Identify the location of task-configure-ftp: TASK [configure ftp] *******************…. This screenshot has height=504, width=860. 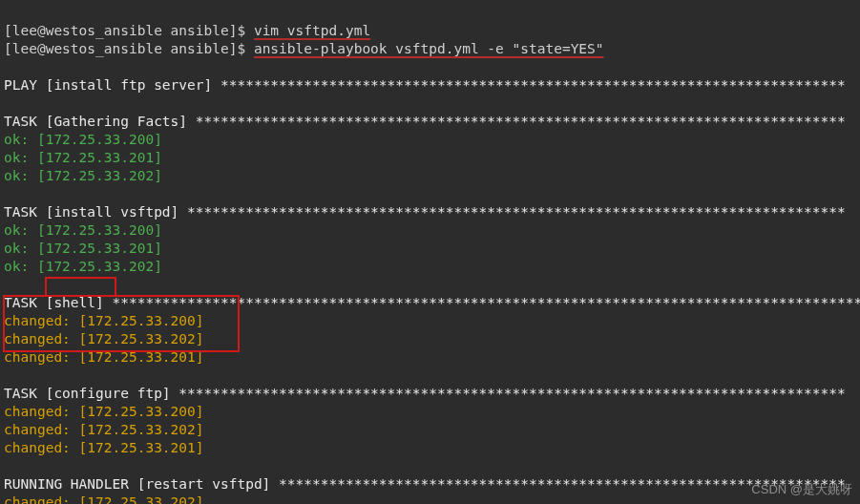
(425, 393).